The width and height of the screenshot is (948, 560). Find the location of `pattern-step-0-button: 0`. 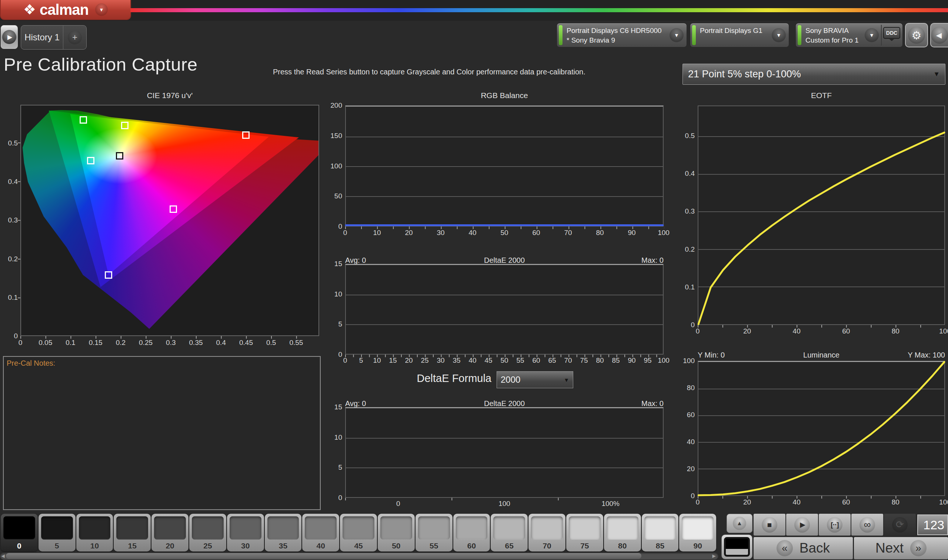

pattern-step-0-button: 0 is located at coordinates (19, 532).